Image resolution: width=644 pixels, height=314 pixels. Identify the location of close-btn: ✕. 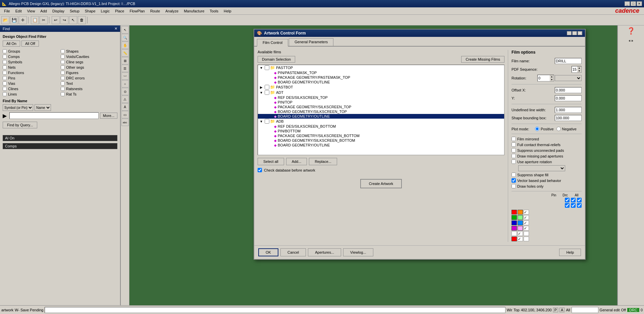
(639, 4).